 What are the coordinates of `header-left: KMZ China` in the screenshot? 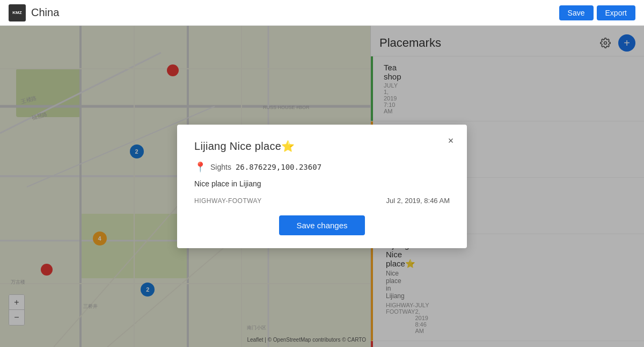 It's located at (34, 13).